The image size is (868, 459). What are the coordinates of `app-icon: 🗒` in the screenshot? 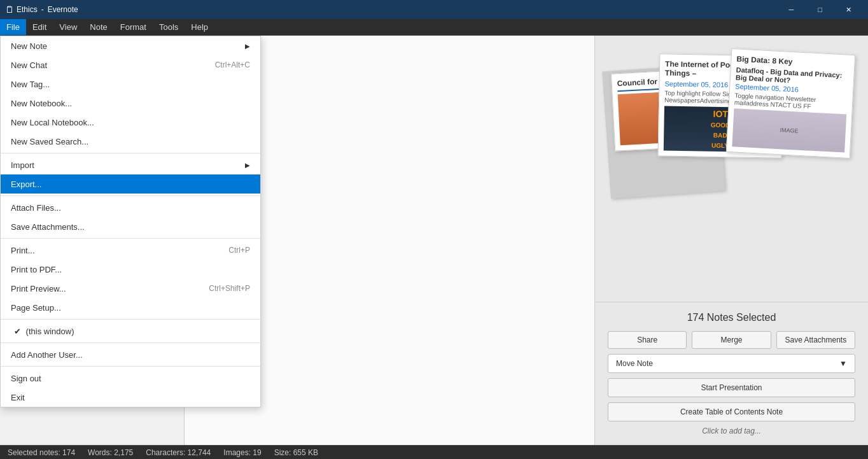 It's located at (10, 10).